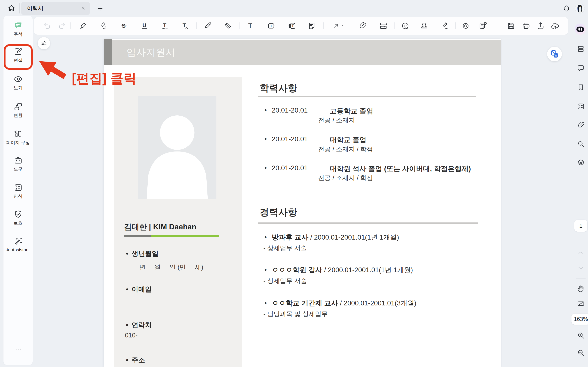  I want to click on highlight-area-icon, so click(104, 26).